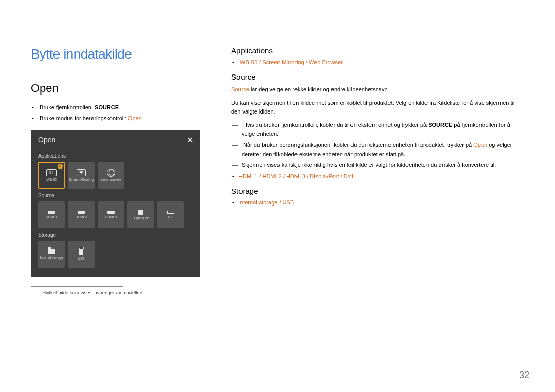 The height and width of the screenshot is (392, 555). I want to click on tile-dvi: DVI, so click(171, 215).